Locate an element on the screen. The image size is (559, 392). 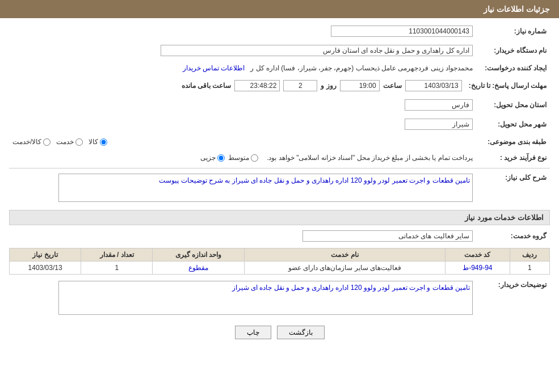
info-table-namDastgah: نام دستگاه خریدار: اداره کل راهداری و حم… is located at coordinates (279, 50).